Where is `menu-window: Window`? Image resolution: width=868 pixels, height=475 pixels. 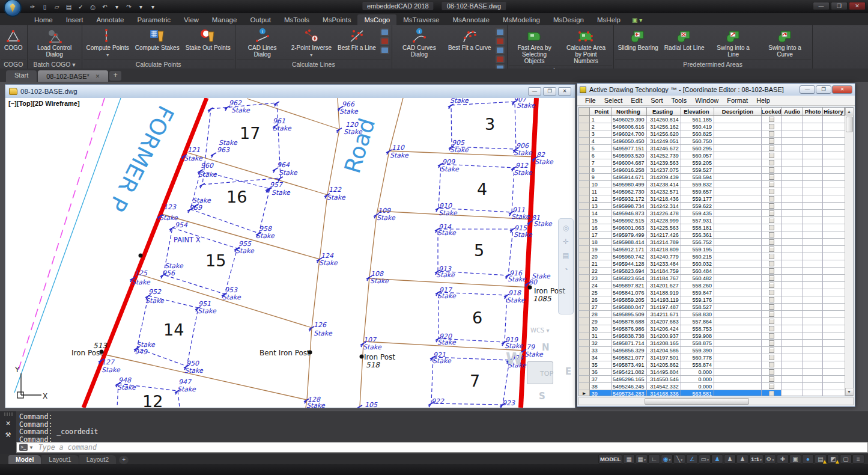
menu-window: Window is located at coordinates (706, 100).